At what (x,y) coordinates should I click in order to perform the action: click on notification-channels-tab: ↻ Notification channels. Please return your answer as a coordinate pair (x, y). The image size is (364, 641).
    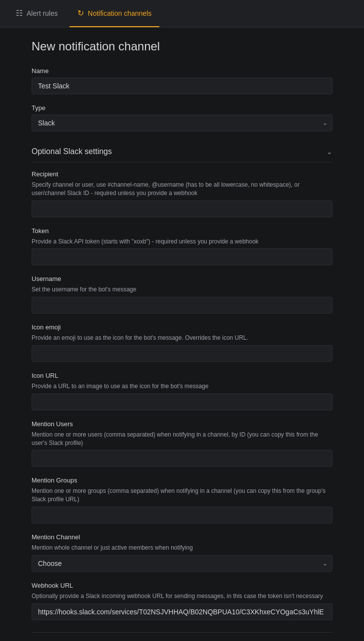
    Looking at the image, I should click on (114, 14).